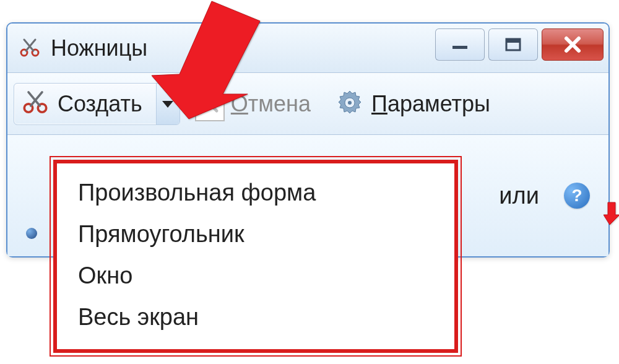 The height and width of the screenshot is (364, 619). I want to click on bullet-icon, so click(32, 233).